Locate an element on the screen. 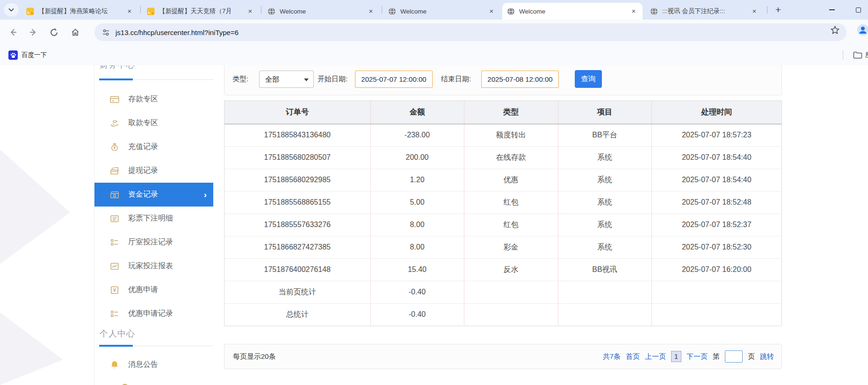 The height and width of the screenshot is (385, 868). jump-page-input is located at coordinates (734, 356).